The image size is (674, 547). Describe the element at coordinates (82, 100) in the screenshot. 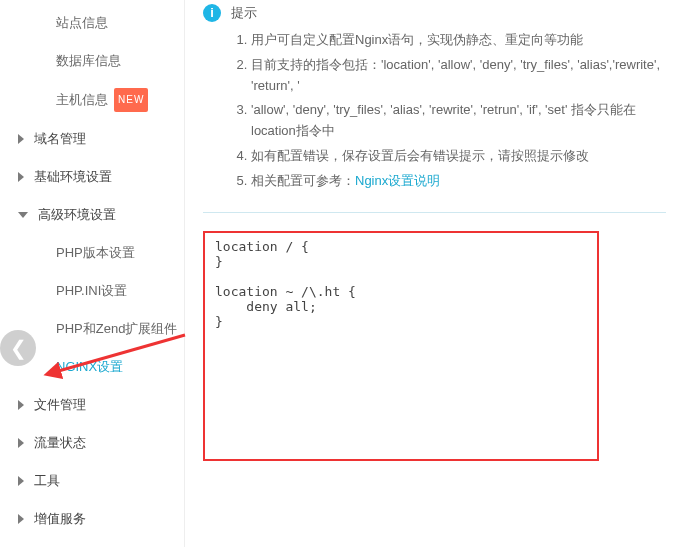

I see `label: 主机信息` at that location.